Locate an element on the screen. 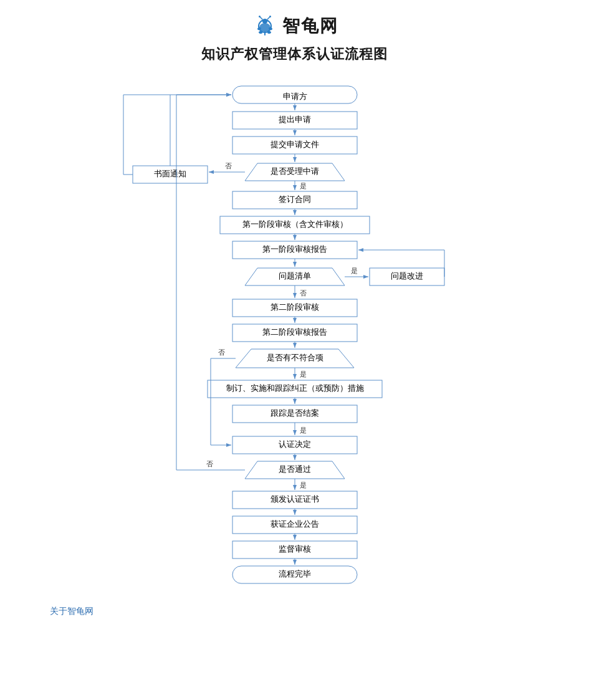 The width and height of the screenshot is (589, 700). logo-icon is located at coordinates (265, 26).